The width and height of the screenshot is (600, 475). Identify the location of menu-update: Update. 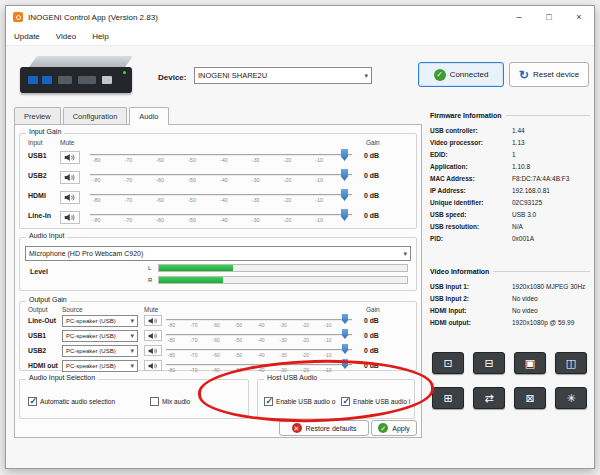
(27, 36).